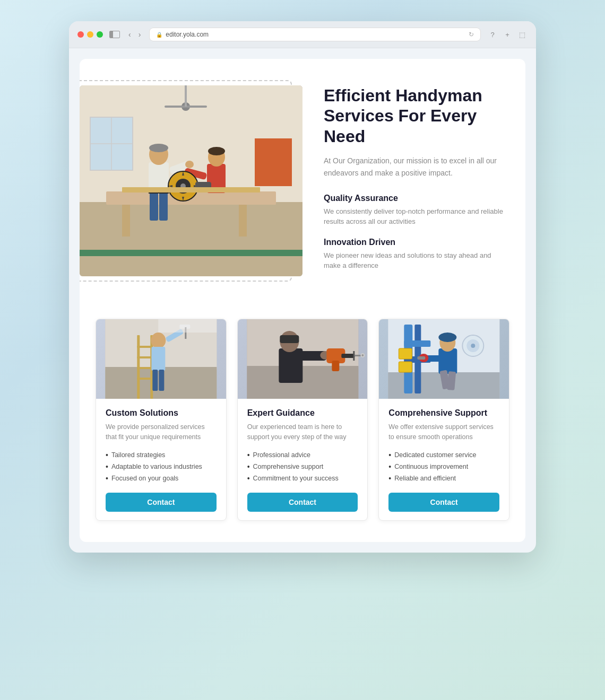 The image size is (605, 700). I want to click on card-2-title: Expert Guidance, so click(302, 413).